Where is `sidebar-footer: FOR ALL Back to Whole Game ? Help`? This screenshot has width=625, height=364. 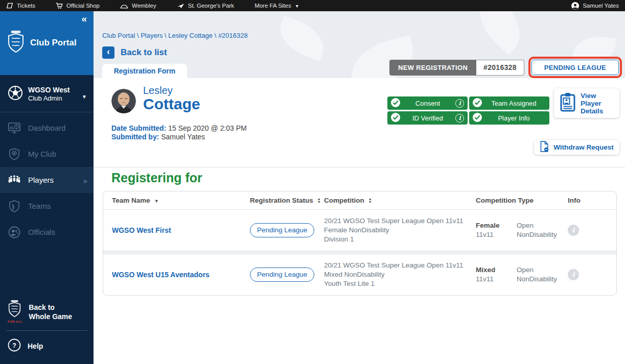
sidebar-footer: FOR ALL Back to Whole Game ? Help is located at coordinates (47, 330).